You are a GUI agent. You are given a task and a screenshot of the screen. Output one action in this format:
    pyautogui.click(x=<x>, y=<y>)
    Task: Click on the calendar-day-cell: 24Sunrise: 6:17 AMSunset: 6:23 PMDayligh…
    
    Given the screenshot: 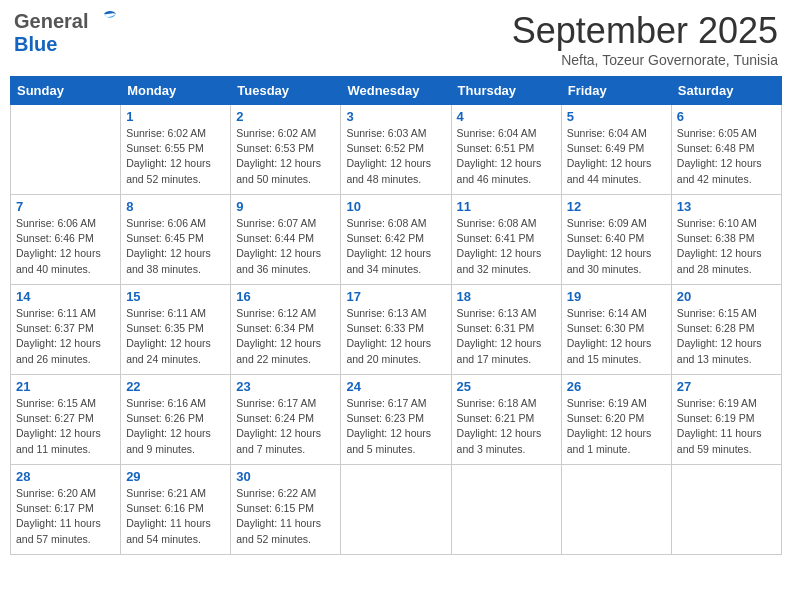 What is the action you would take?
    pyautogui.click(x=396, y=420)
    